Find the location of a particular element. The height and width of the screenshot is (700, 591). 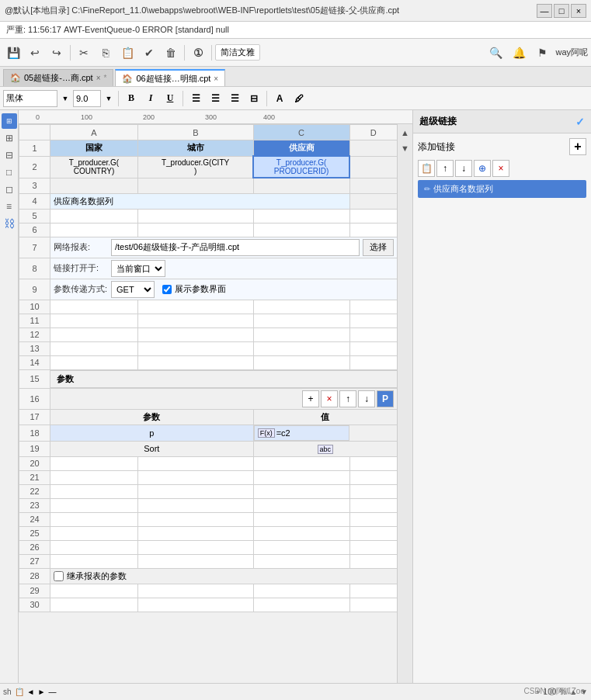

sheet-next-button: ► is located at coordinates (41, 692).